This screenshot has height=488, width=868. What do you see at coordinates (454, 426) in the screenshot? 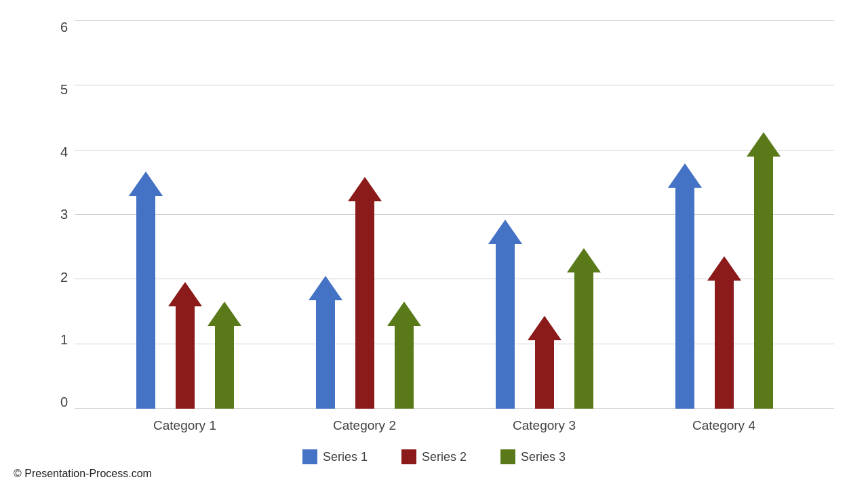
I see `category-labels: Category 1Category 2Category 3Category 4` at bounding box center [454, 426].